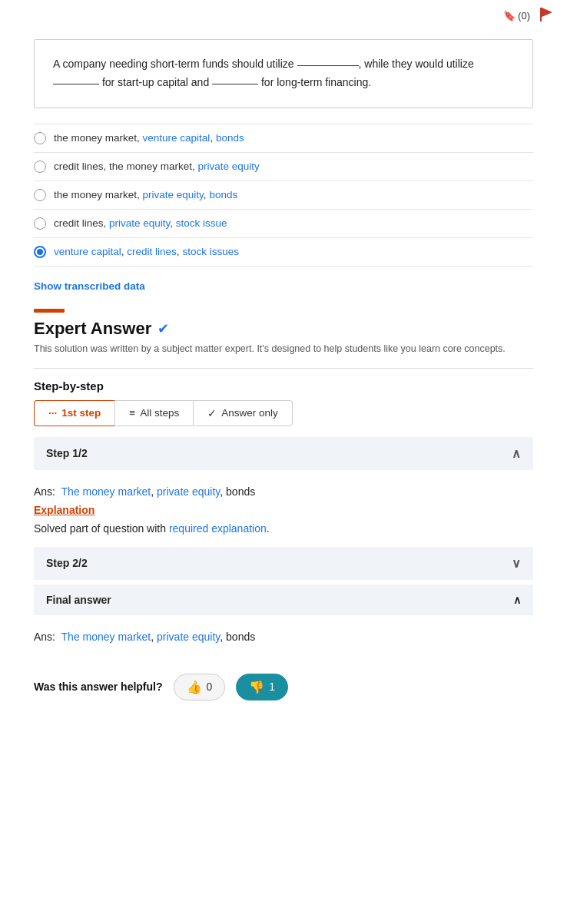 This screenshot has width=567, height=924. Describe the element at coordinates (284, 195) in the screenshot. I see `list-item: the money market, private equity, bonds` at that location.